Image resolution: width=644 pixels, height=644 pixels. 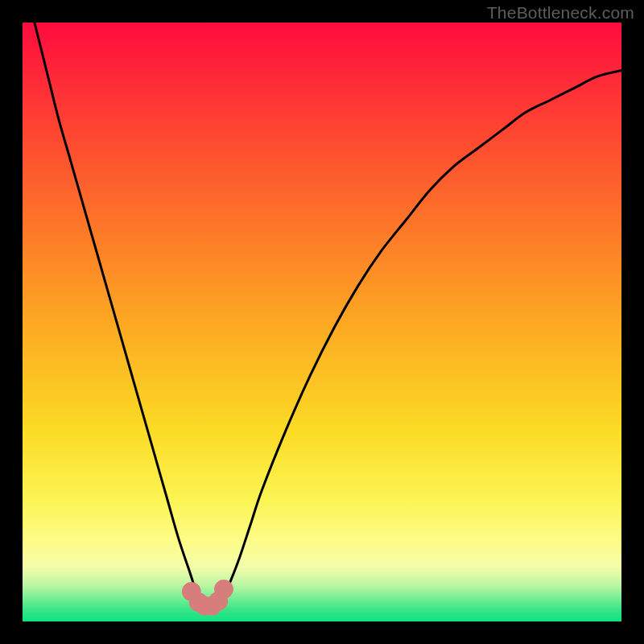 What do you see at coordinates (224, 589) in the screenshot?
I see `dip-right-edge` at bounding box center [224, 589].